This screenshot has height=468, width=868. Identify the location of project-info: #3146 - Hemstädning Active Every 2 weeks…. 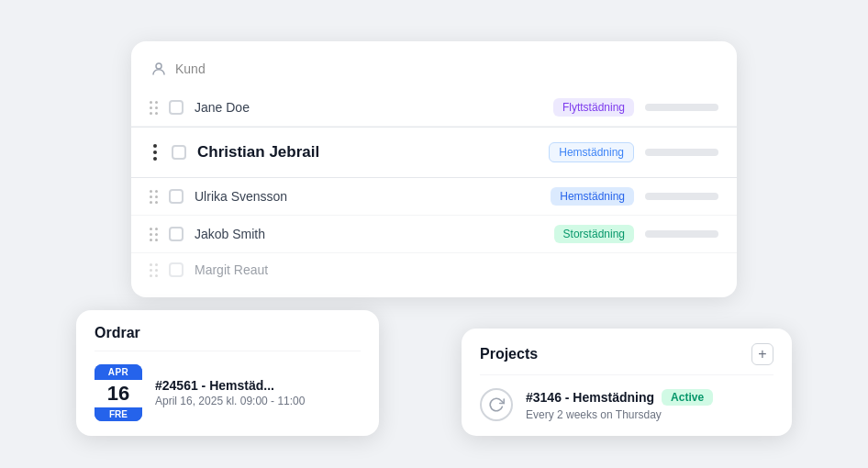
(650, 406).